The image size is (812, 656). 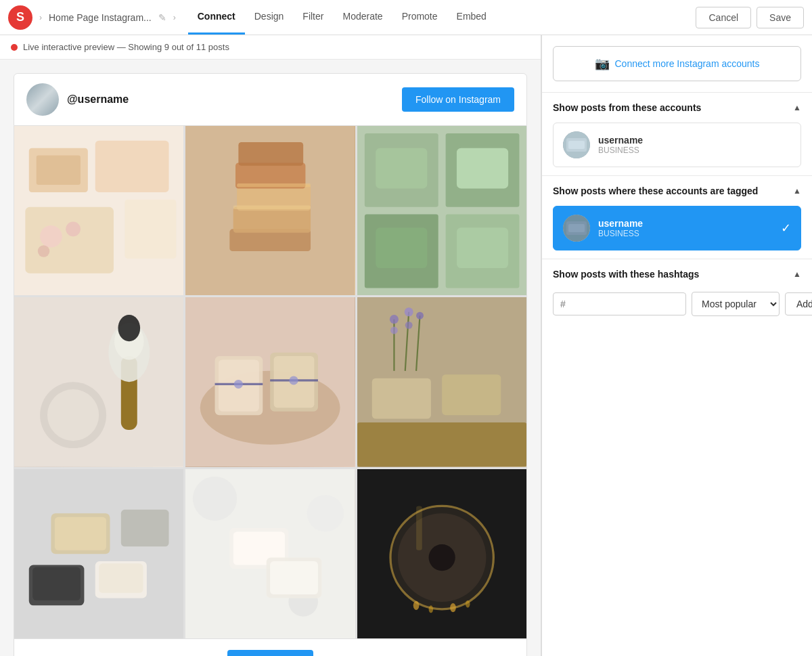 What do you see at coordinates (798, 304) in the screenshot?
I see `hashtag-add-button: Add` at bounding box center [798, 304].